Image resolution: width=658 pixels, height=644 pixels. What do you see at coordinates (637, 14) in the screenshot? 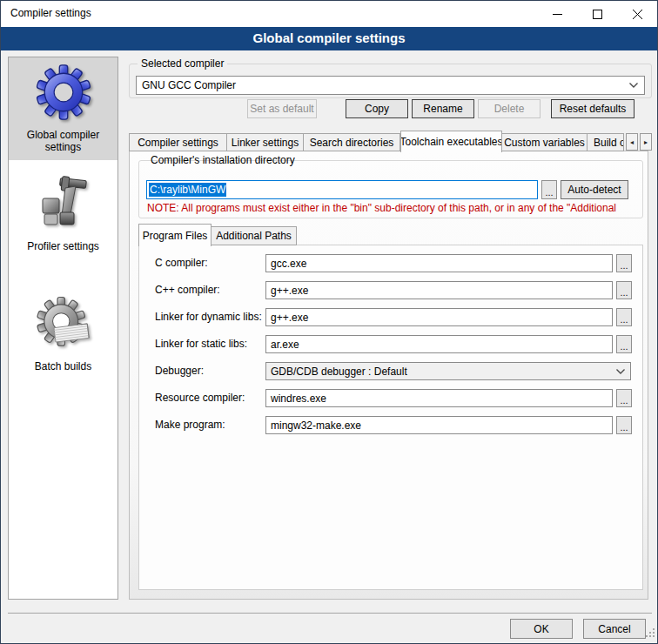
I see `close-icon` at bounding box center [637, 14].